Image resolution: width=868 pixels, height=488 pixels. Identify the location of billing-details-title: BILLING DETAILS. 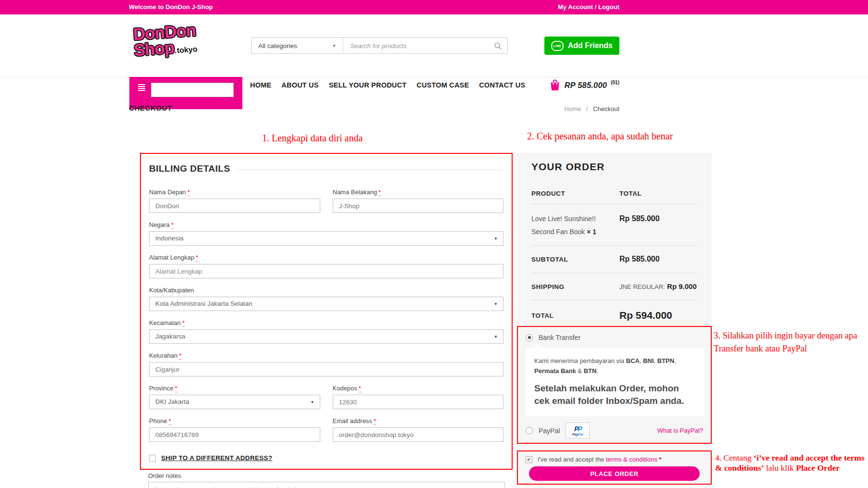
(189, 169).